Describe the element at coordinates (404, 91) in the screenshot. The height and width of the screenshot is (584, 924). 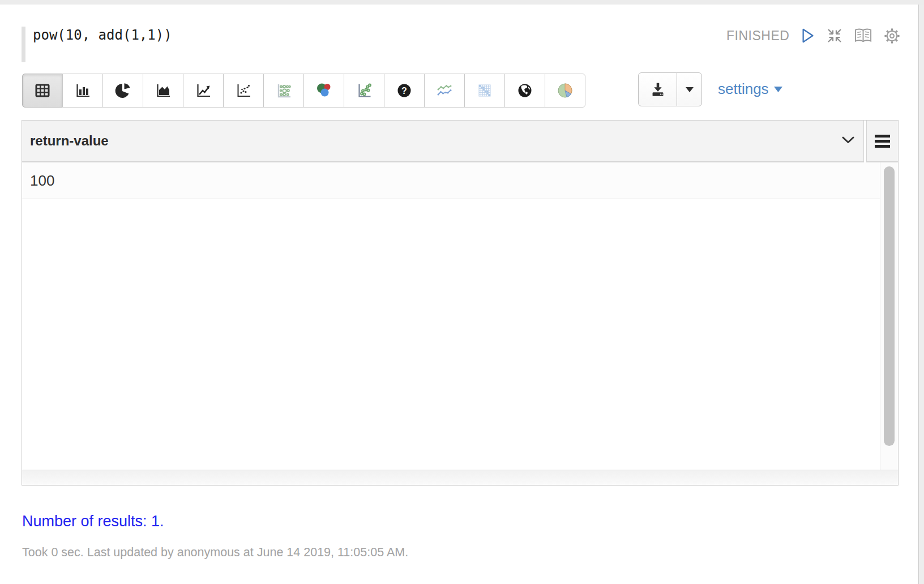
I see `help-icon: ?` at that location.